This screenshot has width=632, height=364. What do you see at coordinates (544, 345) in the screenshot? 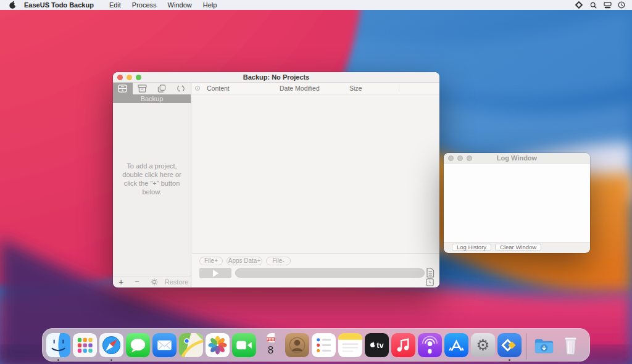
I see `dock-item-downloads` at bounding box center [544, 345].